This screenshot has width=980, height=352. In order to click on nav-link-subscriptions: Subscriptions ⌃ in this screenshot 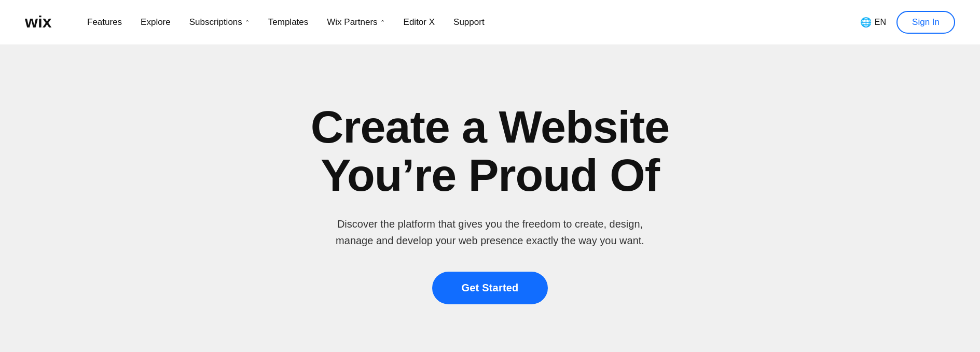, I will do `click(219, 22)`.